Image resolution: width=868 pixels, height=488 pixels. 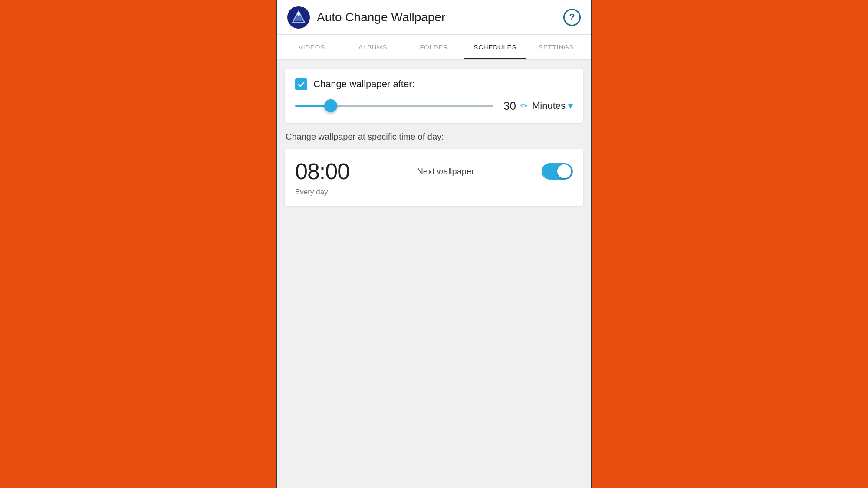 I want to click on tab-albums: ALBUMS, so click(x=373, y=47).